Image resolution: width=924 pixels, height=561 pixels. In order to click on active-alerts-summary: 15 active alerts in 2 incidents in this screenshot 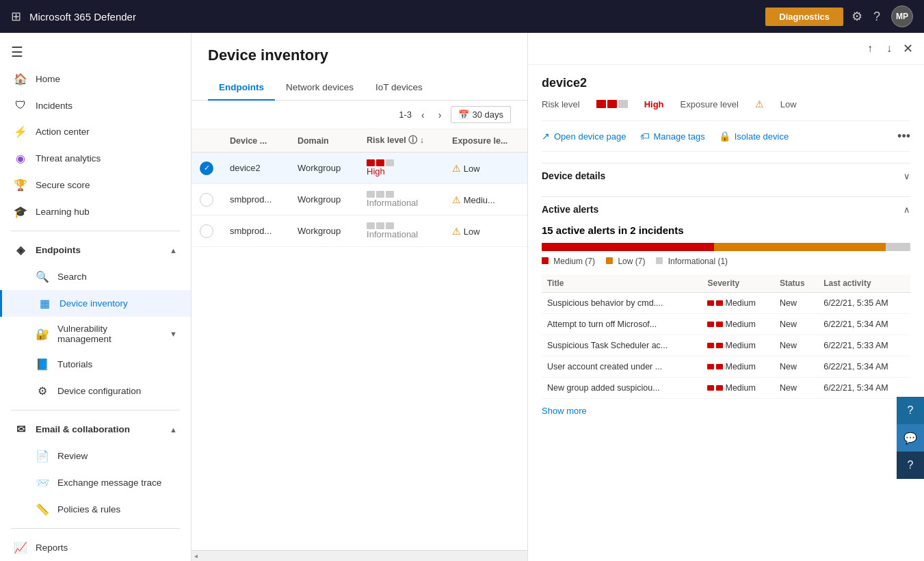, I will do `click(726, 230)`.